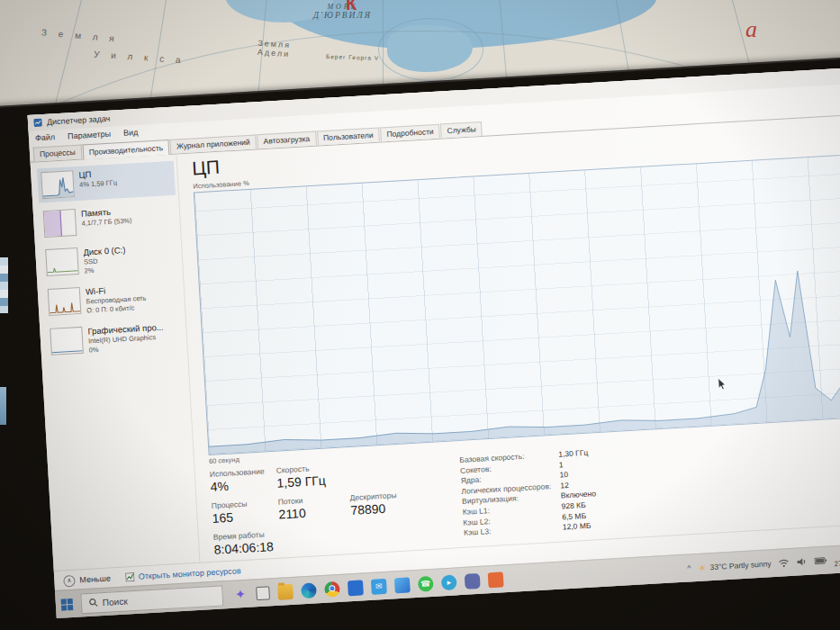 The height and width of the screenshot is (630, 840). Describe the element at coordinates (735, 566) in the screenshot. I see `weather-widget: ☀ 33°C Partly sunny` at that location.